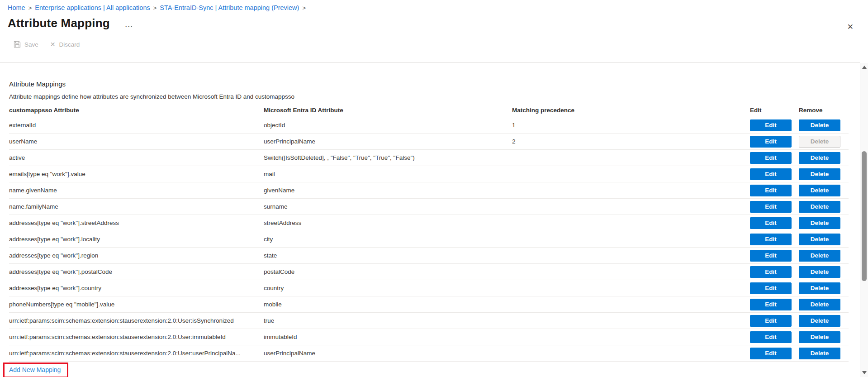 The image size is (868, 377). What do you see at coordinates (137, 157) in the screenshot?
I see `cell-customappsso-attribute: active` at bounding box center [137, 157].